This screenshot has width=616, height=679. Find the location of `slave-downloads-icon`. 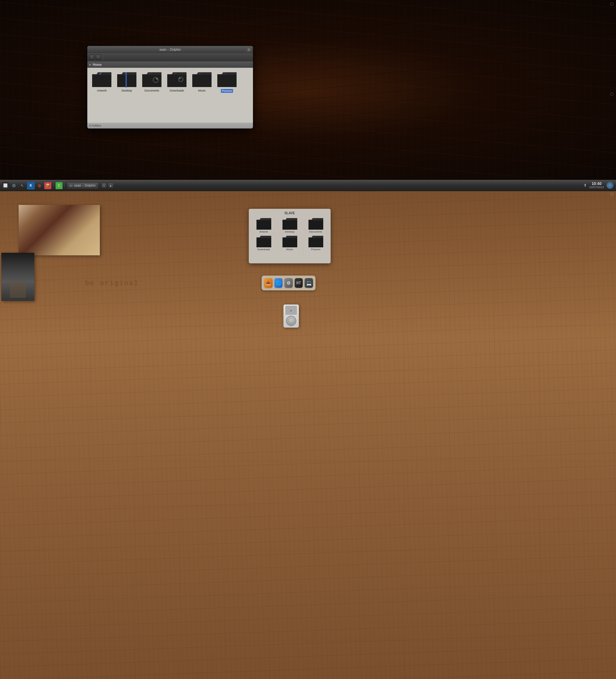

slave-downloads-icon is located at coordinates (264, 241).